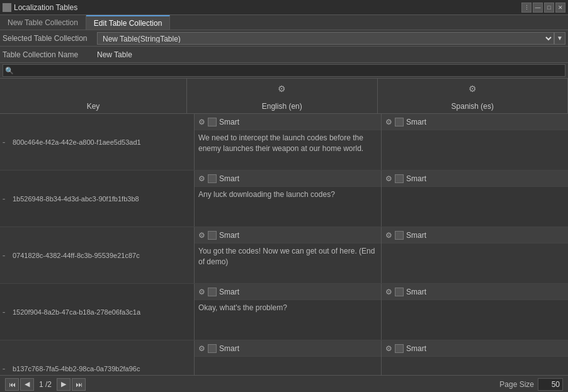  What do you see at coordinates (128, 23) in the screenshot?
I see `tab-edit-table-collection: Edit Table Collection` at bounding box center [128, 23].